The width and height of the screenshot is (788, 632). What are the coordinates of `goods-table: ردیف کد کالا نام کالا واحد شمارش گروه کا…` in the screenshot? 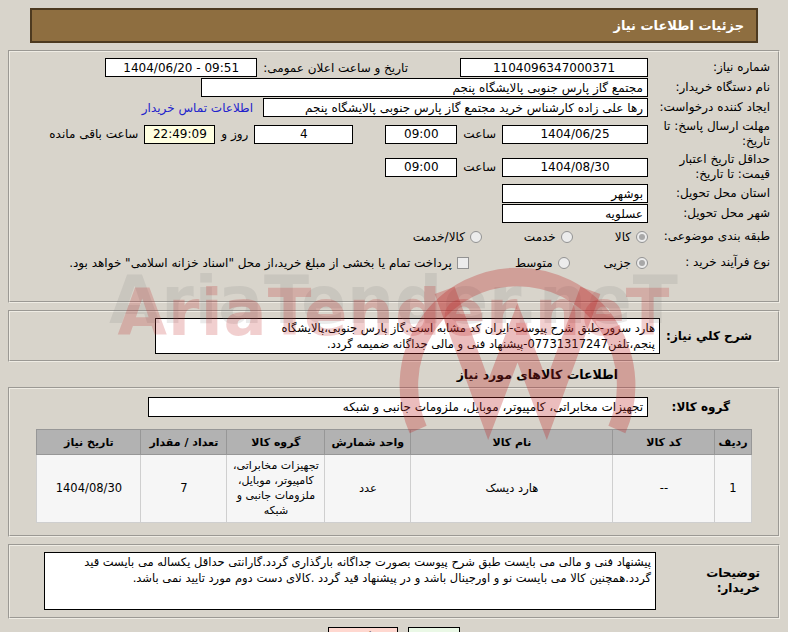 It's located at (394, 476).